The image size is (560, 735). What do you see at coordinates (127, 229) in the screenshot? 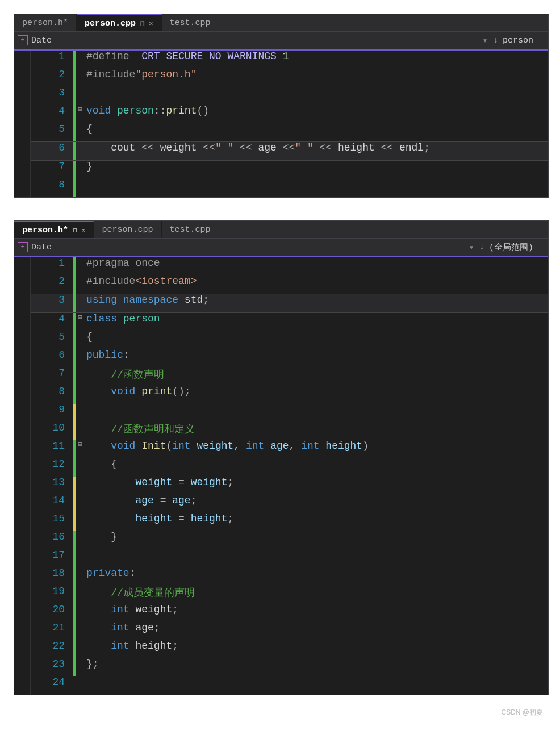
I see `tab-person-cpp: person.cpp` at bounding box center [127, 229].